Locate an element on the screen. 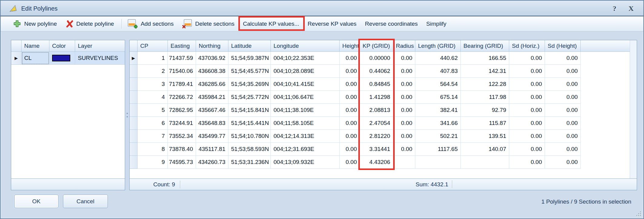 The width and height of the screenshot is (644, 219). cell-longitude: 004;11;58.105E is located at coordinates (305, 123).